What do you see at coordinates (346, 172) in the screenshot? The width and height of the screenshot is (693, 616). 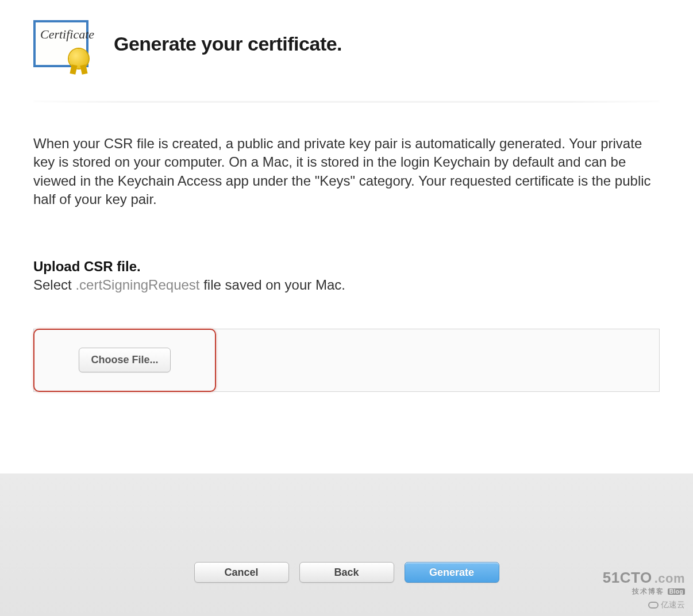 I see `description-text: When your CSR file is created, a public …` at bounding box center [346, 172].